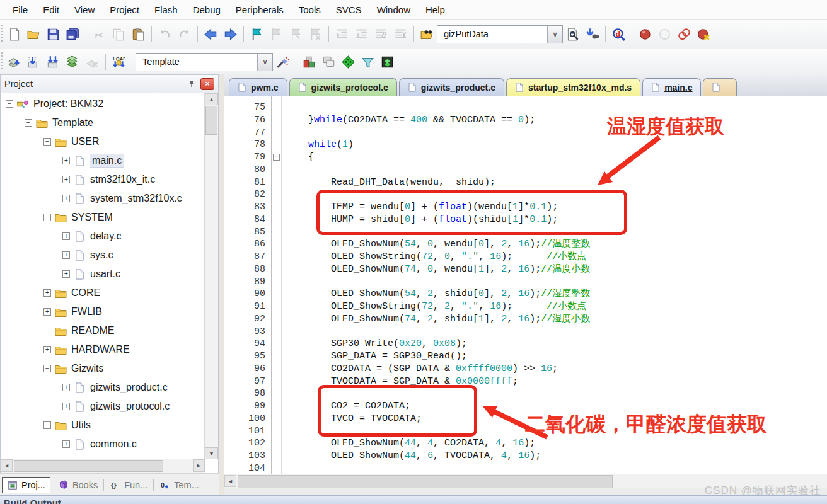 Image resolution: width=827 pixels, height=504 pixels. Describe the element at coordinates (116, 406) in the screenshot. I see `tree-item-gizwits-protocol-c: +gizwits_protocol.c` at that location.